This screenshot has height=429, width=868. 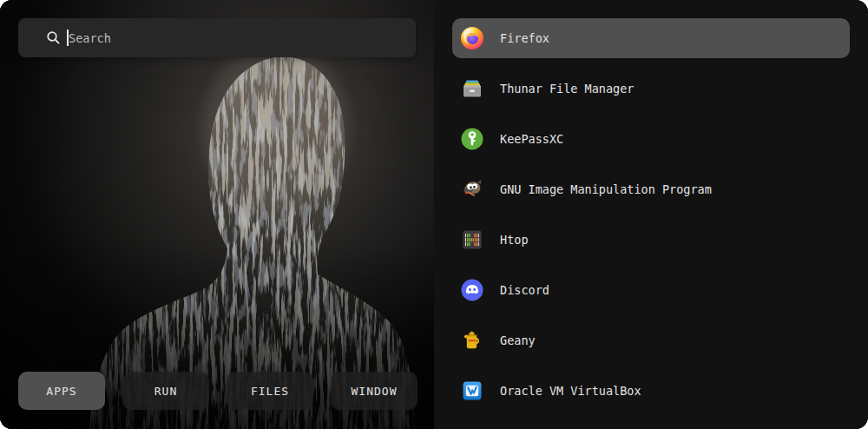 I want to click on thunar-icon, so click(x=472, y=89).